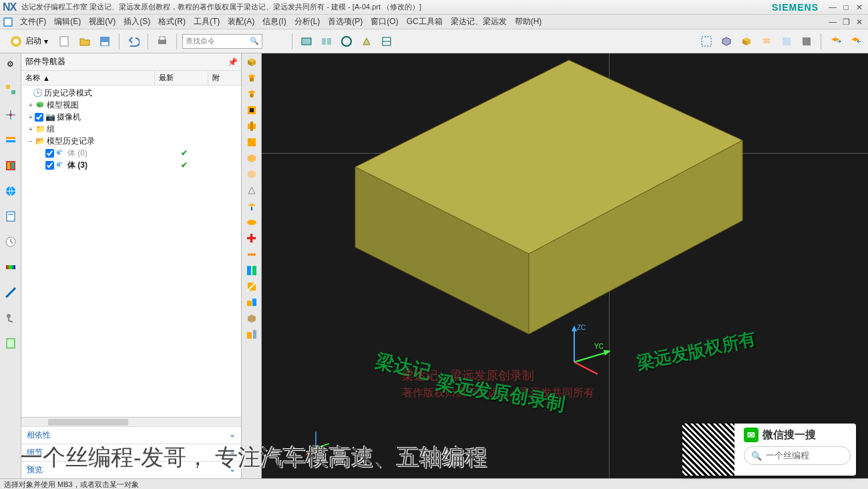  Describe the element at coordinates (131, 117) in the screenshot. I see `tree-row-camera: + 📷 摄像机` at that location.